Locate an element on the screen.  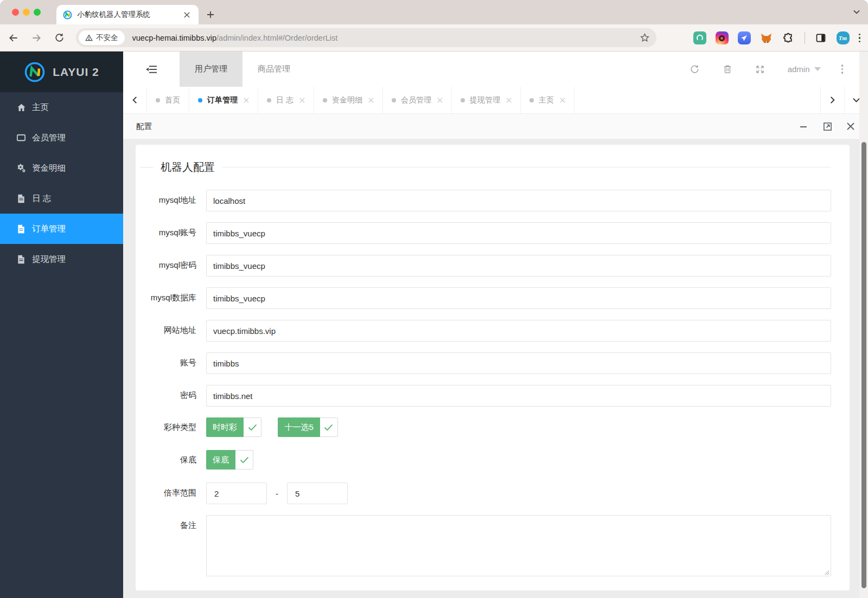
browser-menu-icon is located at coordinates (860, 38).